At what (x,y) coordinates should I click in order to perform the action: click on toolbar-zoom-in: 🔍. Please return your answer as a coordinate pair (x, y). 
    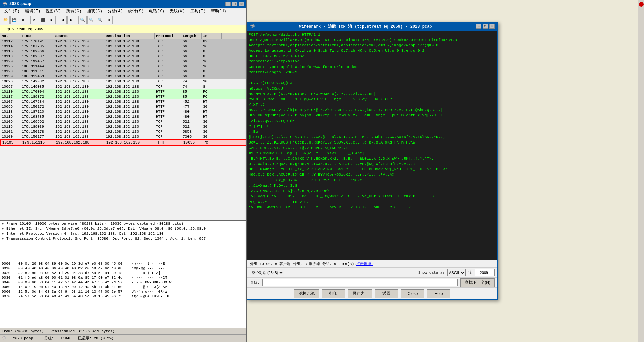
    Looking at the image, I should click on (83, 20).